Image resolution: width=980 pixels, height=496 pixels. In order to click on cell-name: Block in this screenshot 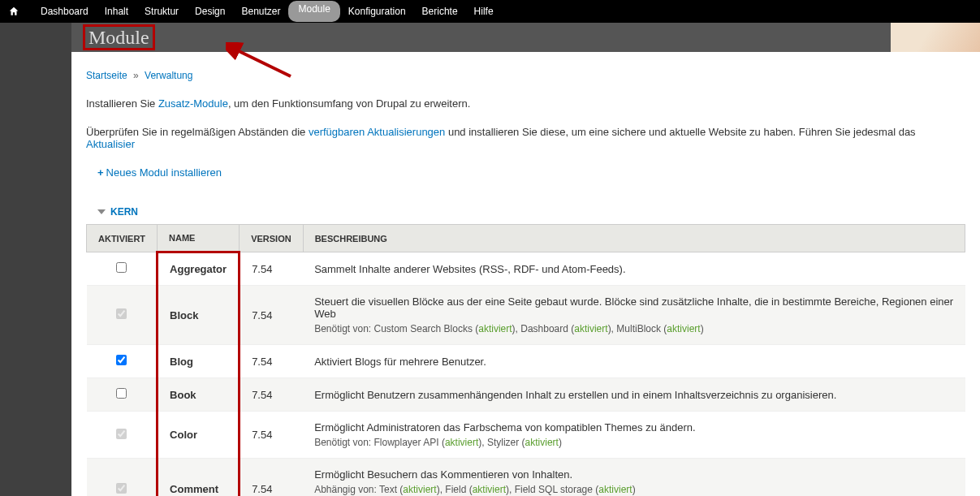, I will do `click(198, 315)`.